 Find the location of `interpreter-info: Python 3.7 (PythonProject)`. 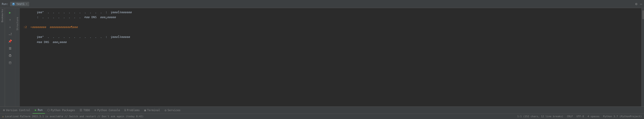

interpreter-info: Python 3.7 (PythonProject) is located at coordinates (622, 117).